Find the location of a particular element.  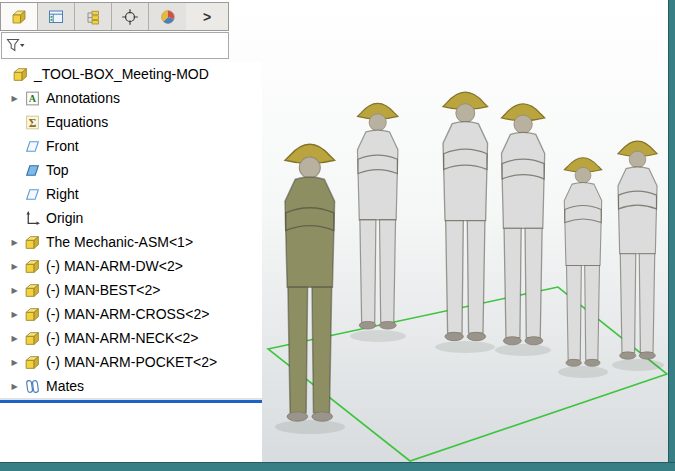

tree-item-man-best: ▶ (-) MAN-BEST<2> is located at coordinates (131, 290).